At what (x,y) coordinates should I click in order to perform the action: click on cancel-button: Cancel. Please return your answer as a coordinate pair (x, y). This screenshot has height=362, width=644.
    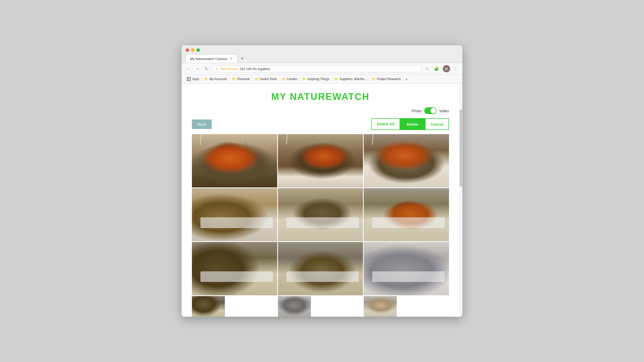
    Looking at the image, I should click on (437, 124).